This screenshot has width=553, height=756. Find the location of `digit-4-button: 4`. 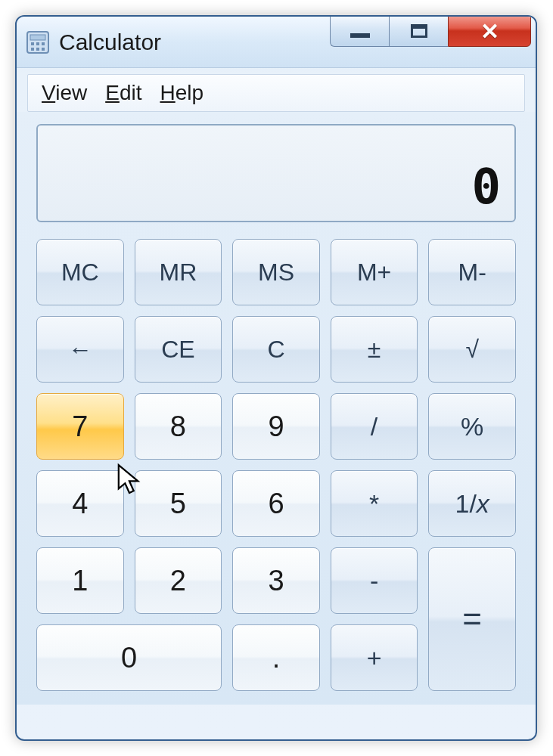

digit-4-button: 4 is located at coordinates (80, 503).